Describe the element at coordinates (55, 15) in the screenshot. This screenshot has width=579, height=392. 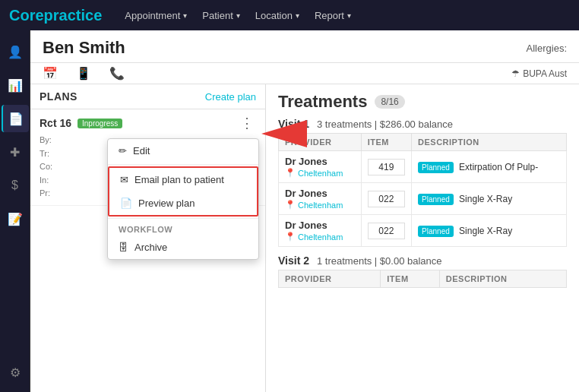
I see `brand-logo: Corepractice` at that location.